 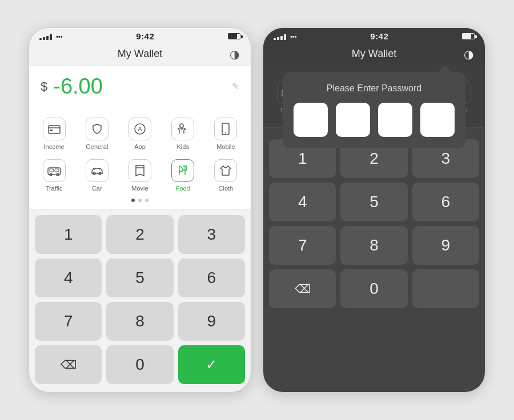 I want to click on moon-icon: ◑, so click(x=234, y=54).